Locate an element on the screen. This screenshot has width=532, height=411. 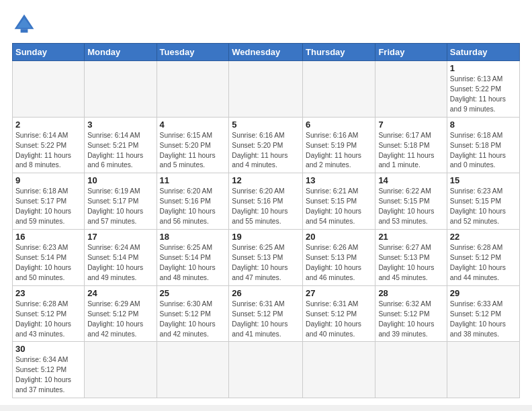
day-number: 8 is located at coordinates (484, 125).